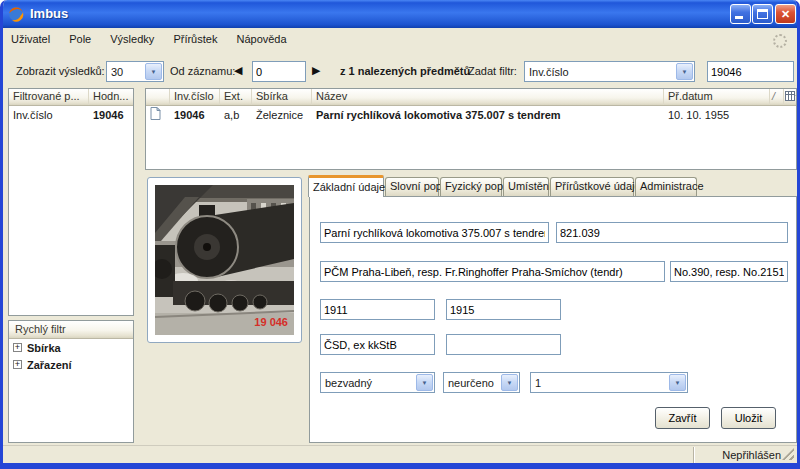 The image size is (800, 469). I want to click on save-button: Uložit, so click(748, 418).